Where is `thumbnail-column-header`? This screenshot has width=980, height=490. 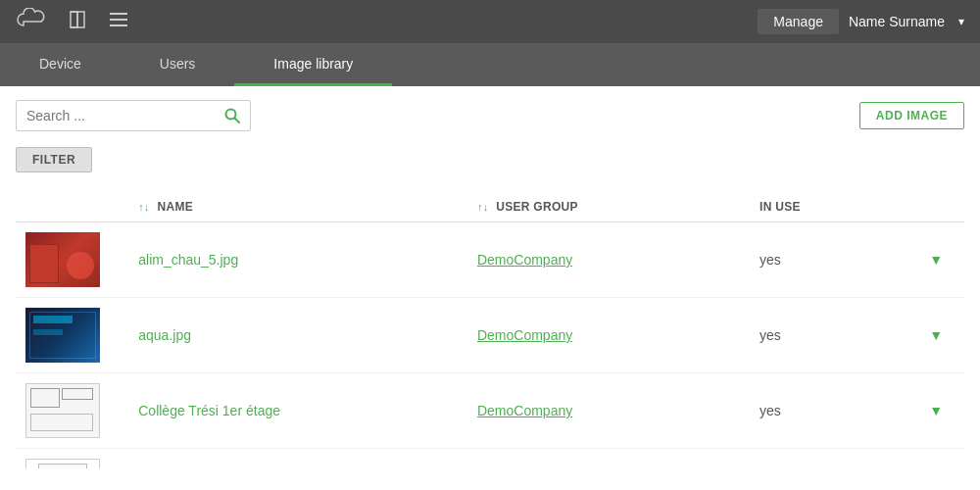
thumbnail-column-header is located at coordinates (73, 208).